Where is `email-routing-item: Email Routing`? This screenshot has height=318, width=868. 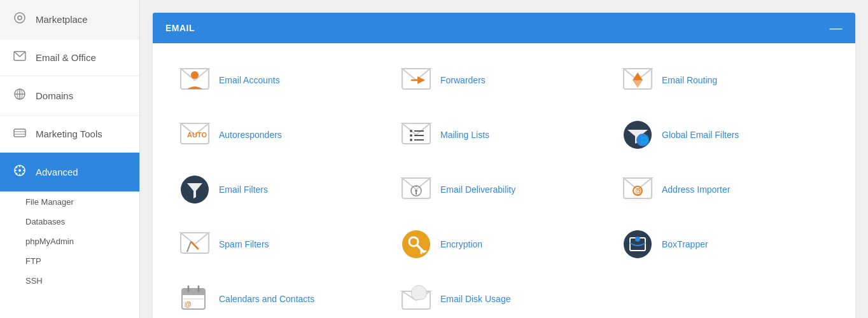
email-routing-item: Email Routing is located at coordinates (725, 80).